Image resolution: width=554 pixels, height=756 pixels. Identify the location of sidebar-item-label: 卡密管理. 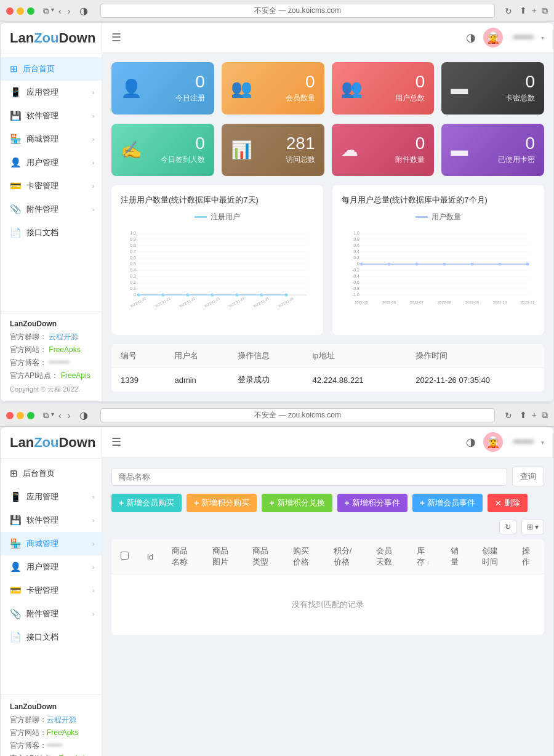
(42, 186).